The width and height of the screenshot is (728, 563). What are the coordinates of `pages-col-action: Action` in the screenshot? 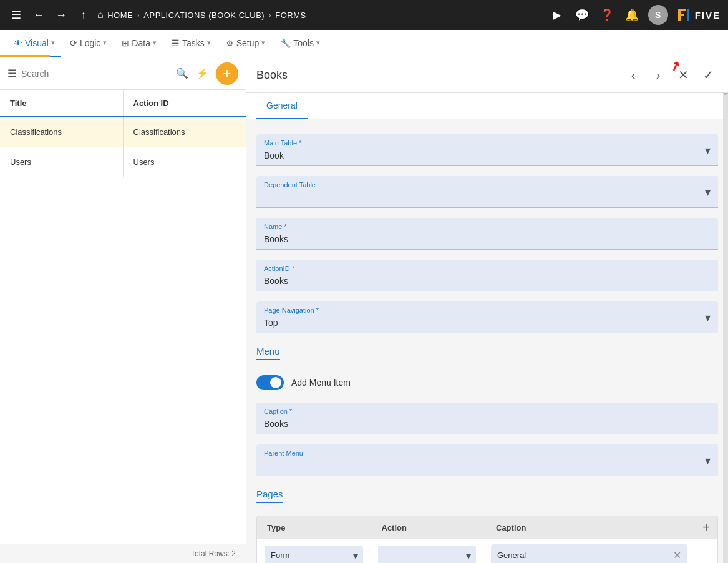 It's located at (429, 528).